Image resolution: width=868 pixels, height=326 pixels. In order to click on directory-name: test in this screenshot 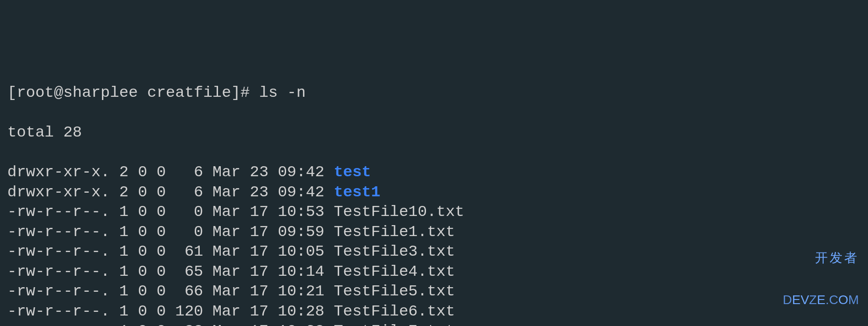, I will do `click(352, 172)`.